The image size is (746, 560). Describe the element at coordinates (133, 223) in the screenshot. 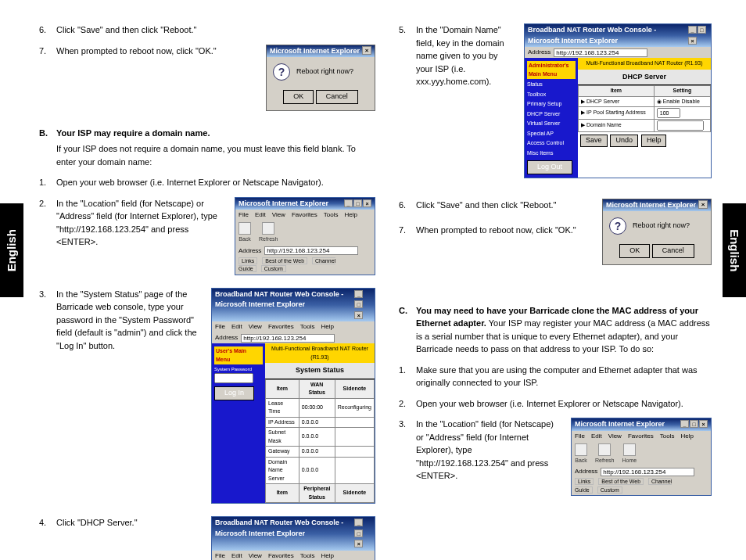

I see `step-b2: 2.In the "Location" field (for Netscape)…` at that location.